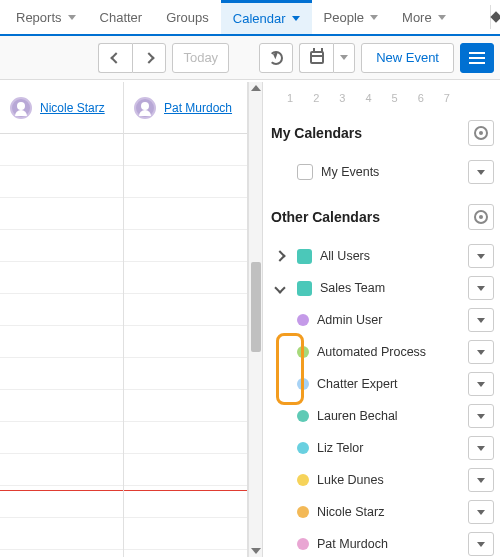 This screenshot has height=557, width=500. Describe the element at coordinates (382, 416) in the screenshot. I see `calendar-member-row: Lauren Bechal` at that location.